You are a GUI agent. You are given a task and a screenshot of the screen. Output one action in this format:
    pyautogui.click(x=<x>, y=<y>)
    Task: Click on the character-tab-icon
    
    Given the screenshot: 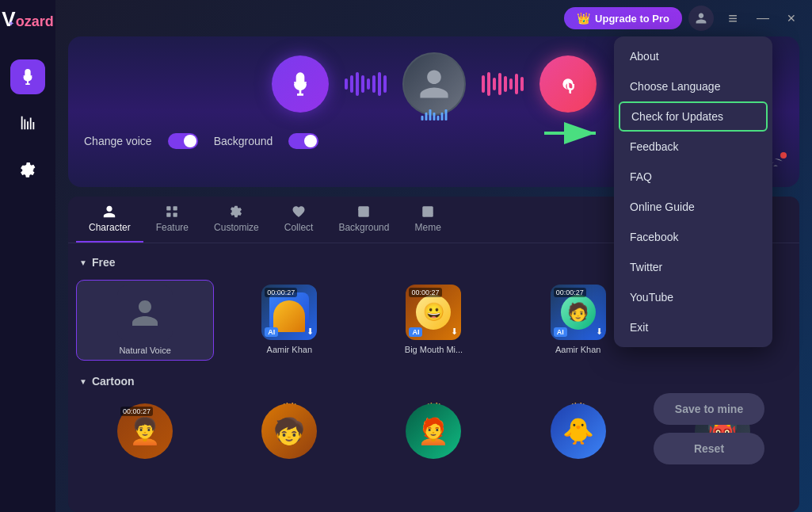 What is the action you would take?
    pyautogui.click(x=109, y=212)
    